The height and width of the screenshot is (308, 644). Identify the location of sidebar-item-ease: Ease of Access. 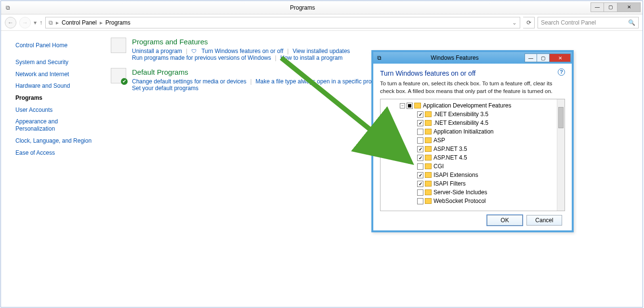
(55, 153).